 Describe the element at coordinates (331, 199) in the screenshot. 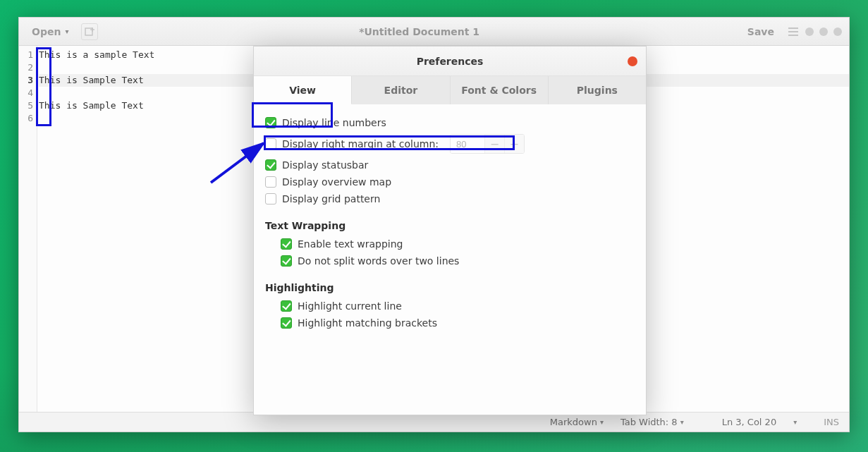

I see `option-label: Display grid pattern` at that location.